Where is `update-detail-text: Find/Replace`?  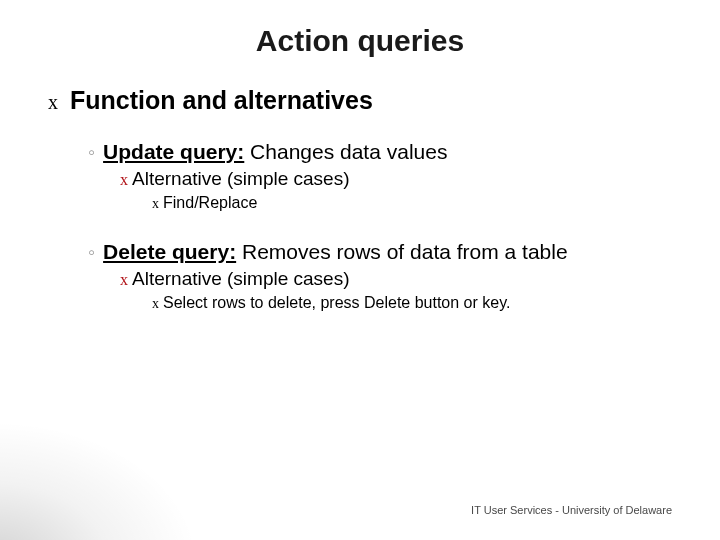
update-detail-text: Find/Replace is located at coordinates (210, 203).